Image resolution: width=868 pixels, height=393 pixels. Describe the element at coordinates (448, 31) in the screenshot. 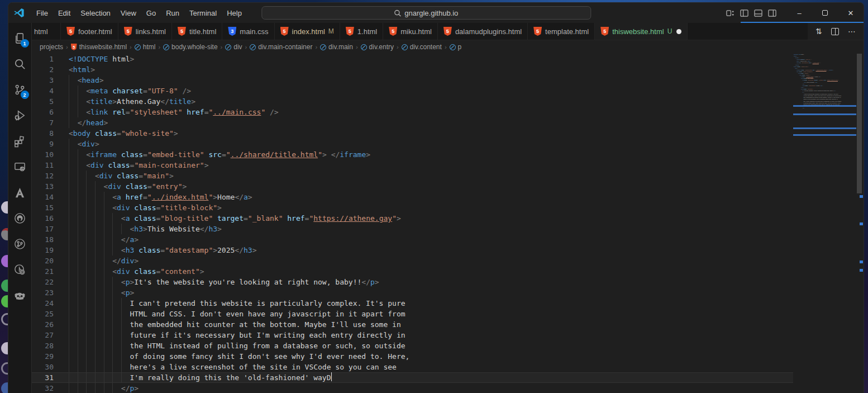

I see `html-file-icon: 5` at that location.